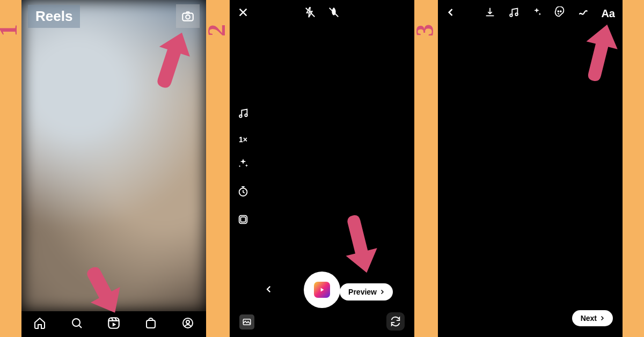  What do you see at coordinates (583, 13) in the screenshot?
I see `draw-button` at bounding box center [583, 13].